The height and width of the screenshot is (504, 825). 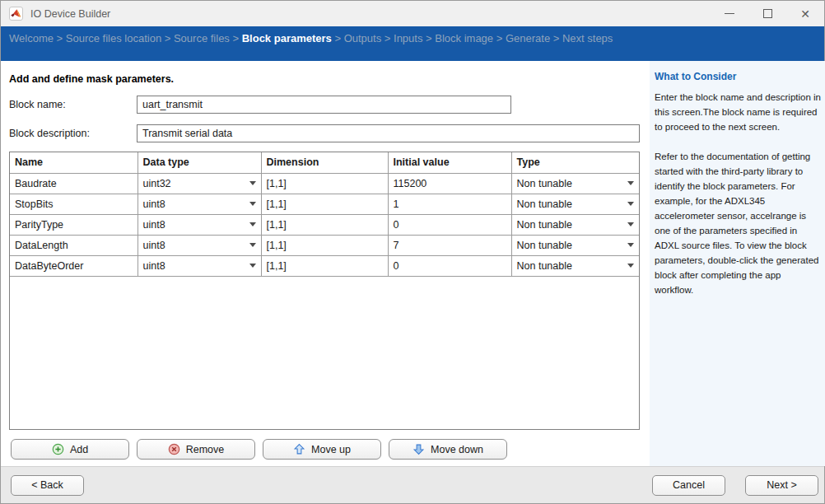 I want to click on column-header-initial-value: Initial value, so click(x=450, y=163).